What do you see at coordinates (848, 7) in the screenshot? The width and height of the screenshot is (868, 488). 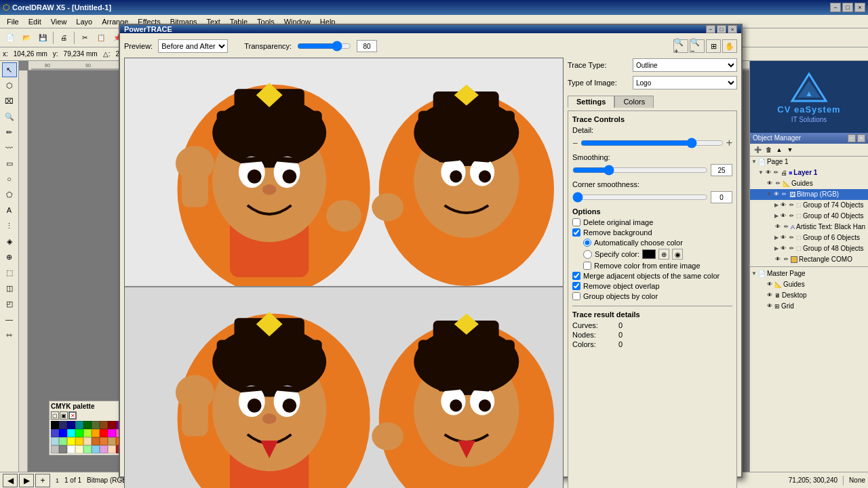 I see `maximize-btn: □` at bounding box center [848, 7].